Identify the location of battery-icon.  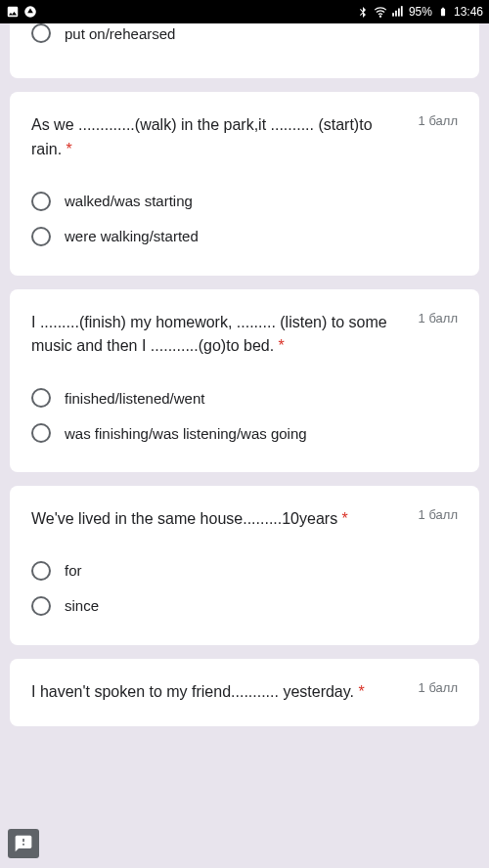
(443, 12).